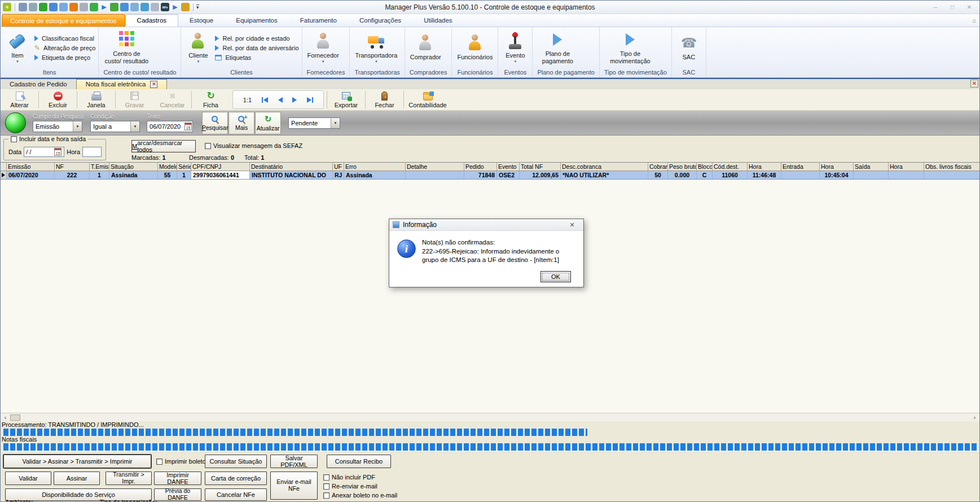 The height and width of the screenshot is (502, 980). I want to click on data-saida-input: / /15, so click(44, 152).